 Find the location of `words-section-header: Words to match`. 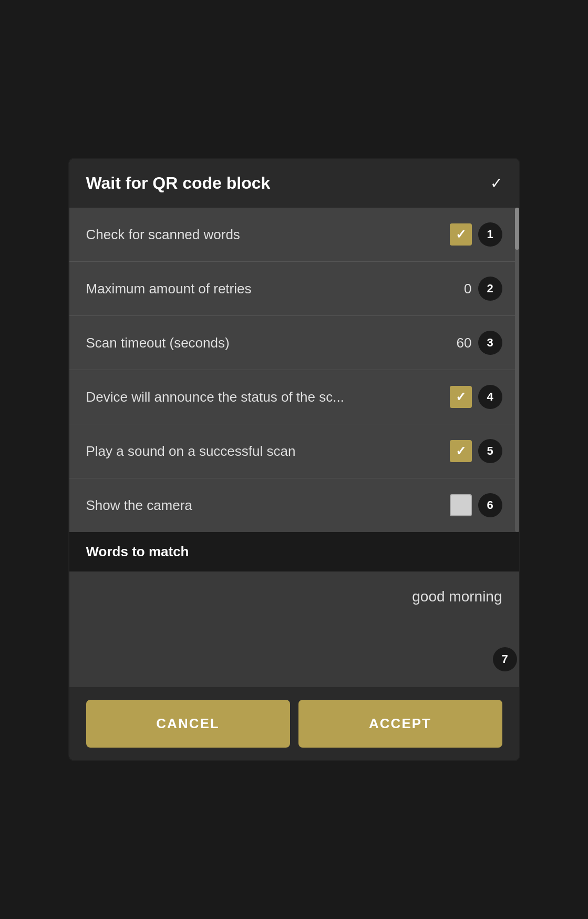

words-section-header: Words to match is located at coordinates (294, 552).